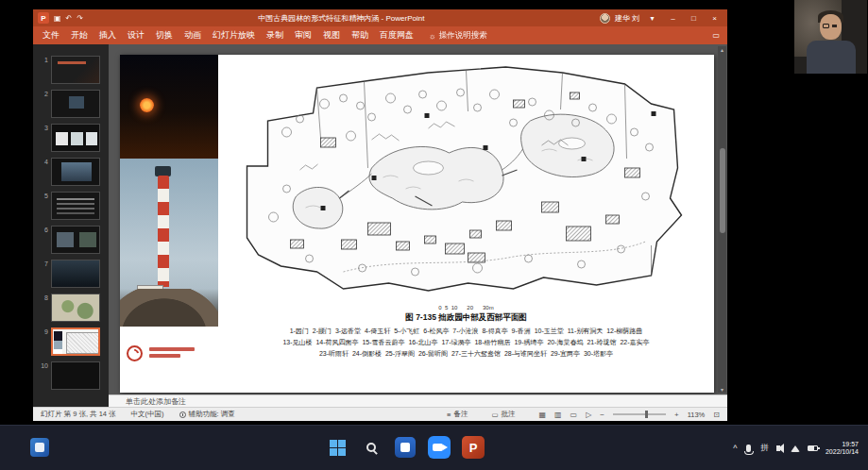  I want to click on microphone-icon, so click(748, 448).